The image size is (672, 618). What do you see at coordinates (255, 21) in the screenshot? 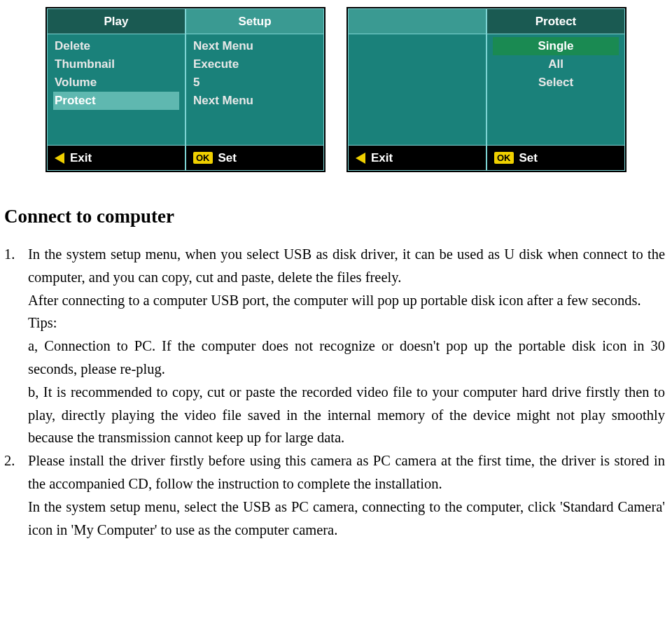
I see `tab-setup: Setup` at bounding box center [255, 21].